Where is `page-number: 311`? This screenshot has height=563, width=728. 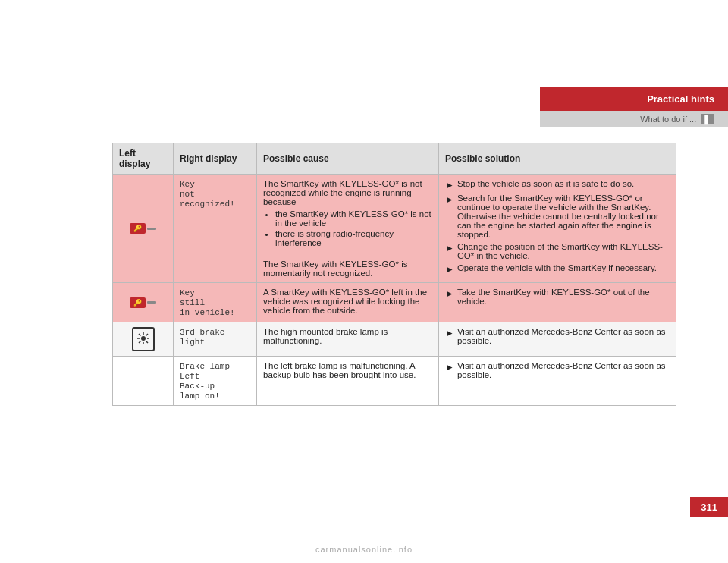 page-number: 311 is located at coordinates (709, 507).